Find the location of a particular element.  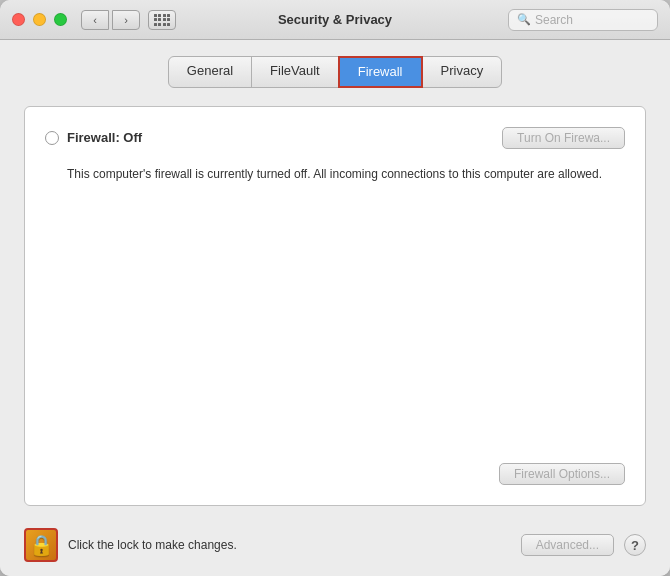

back-icon: ‹ is located at coordinates (95, 20).